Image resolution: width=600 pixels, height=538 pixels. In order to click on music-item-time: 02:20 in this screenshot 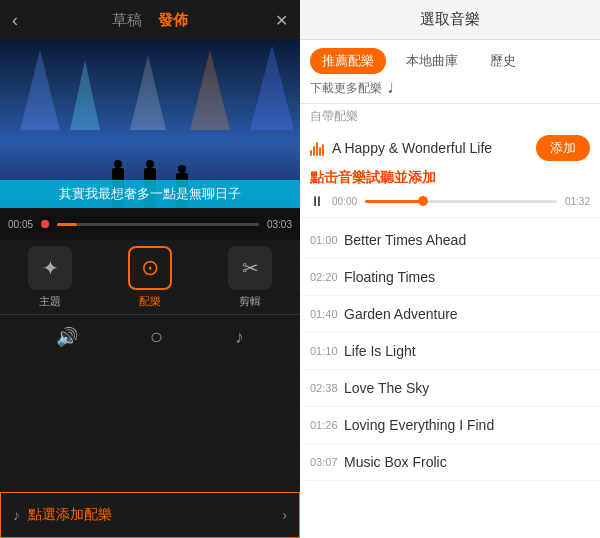, I will do `click(327, 277)`.